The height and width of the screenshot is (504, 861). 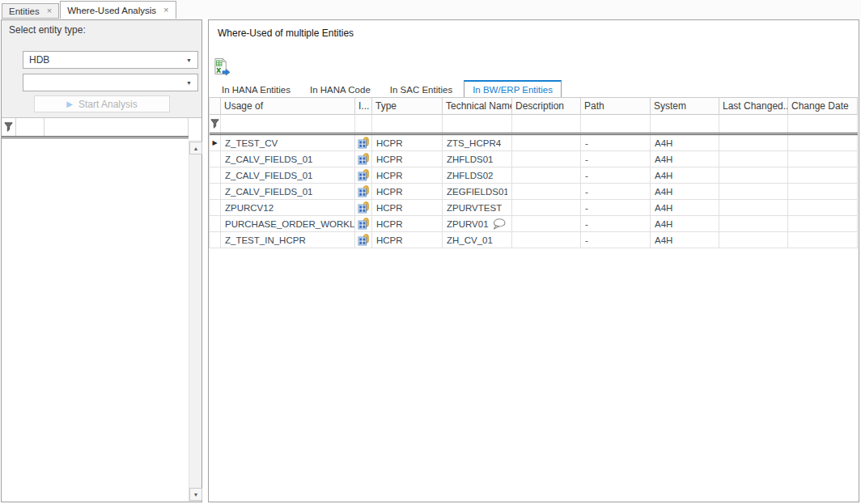 I want to click on cell-technical-name: ZTS_HCPR4, so click(x=477, y=143).